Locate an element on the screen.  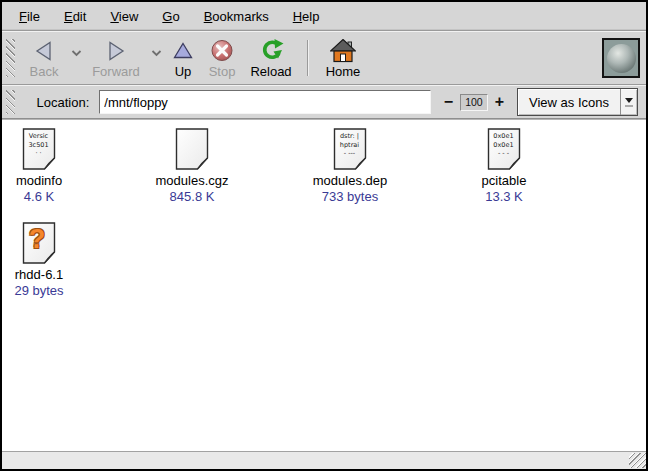
forward-arrow-icon is located at coordinates (116, 50).